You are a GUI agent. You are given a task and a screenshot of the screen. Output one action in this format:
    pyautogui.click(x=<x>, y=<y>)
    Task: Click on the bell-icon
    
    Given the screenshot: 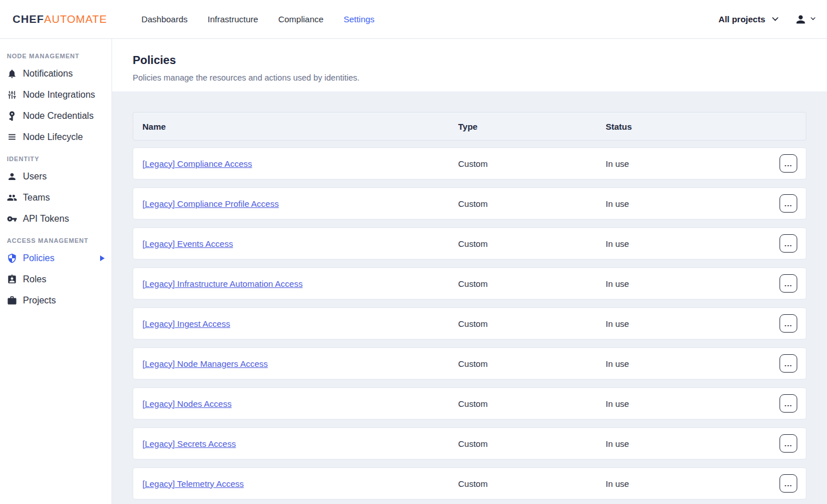 What is the action you would take?
    pyautogui.click(x=12, y=74)
    